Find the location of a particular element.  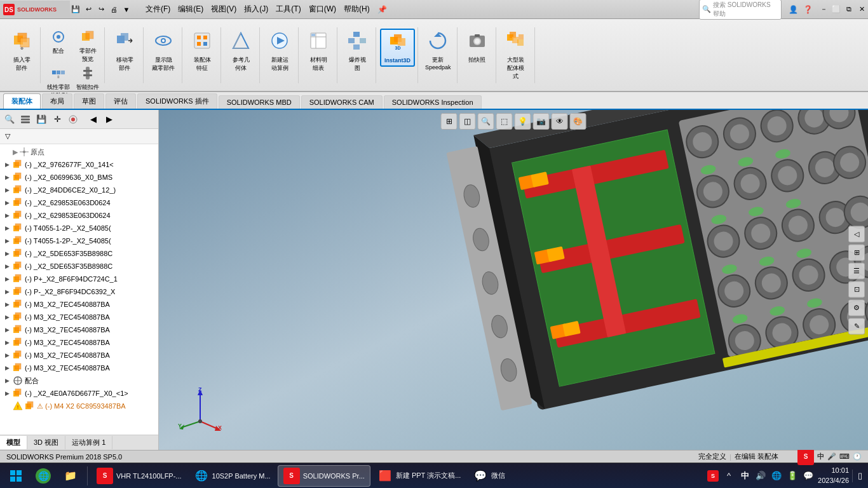

search-box: 🔍 搜索 SOLIDWORKS 帮助 is located at coordinates (740, 10).